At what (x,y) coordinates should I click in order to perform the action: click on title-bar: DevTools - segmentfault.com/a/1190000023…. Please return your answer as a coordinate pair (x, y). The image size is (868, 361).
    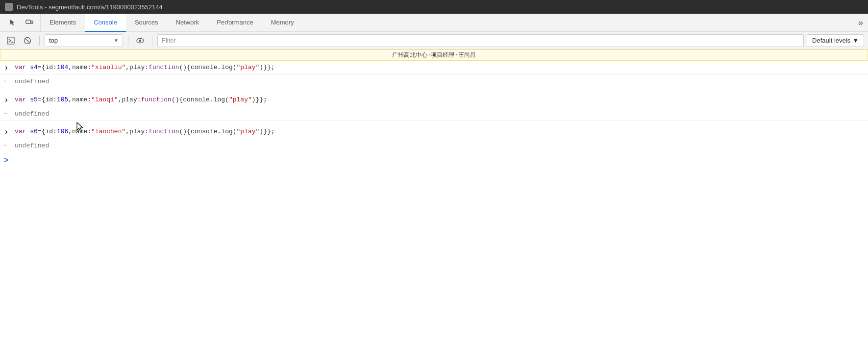
    Looking at the image, I should click on (434, 7).